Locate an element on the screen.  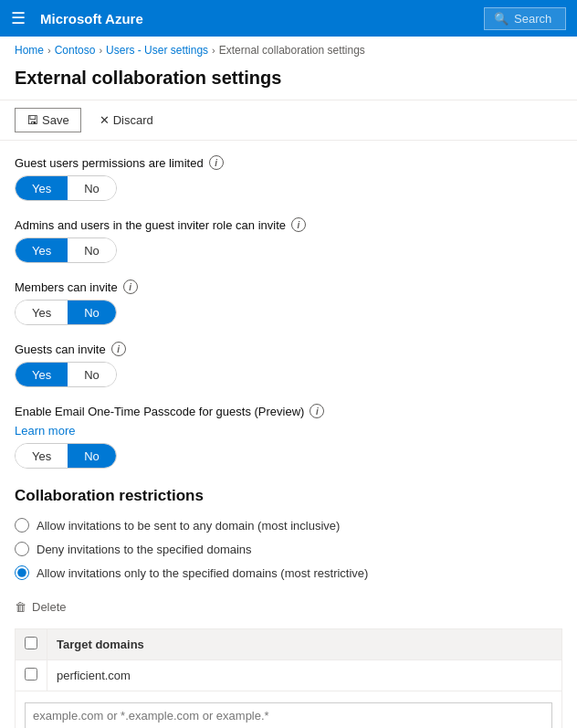
toggle-no-email: No is located at coordinates (91, 456).